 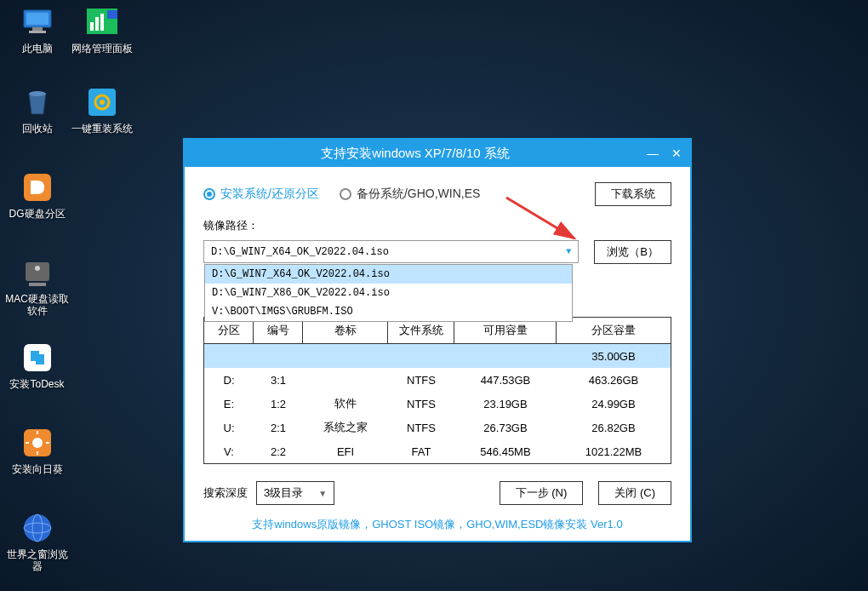 What do you see at coordinates (391, 252) in the screenshot?
I see `image-path-combo: D:\G_WIN7_X64_OK_V2022.04.iso ▼ D:\G_WIN…` at bounding box center [391, 252].